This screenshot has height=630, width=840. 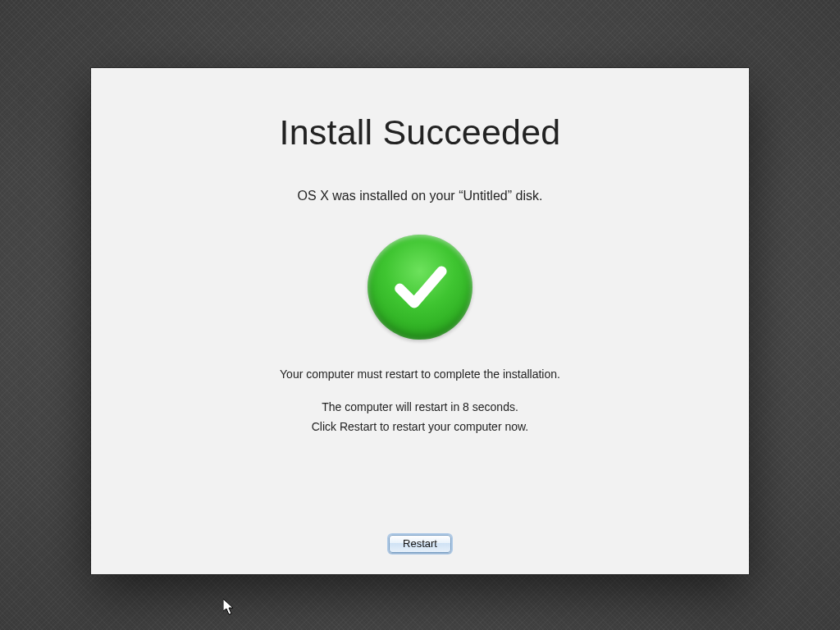 What do you see at coordinates (420, 287) in the screenshot?
I see `success-checkmark-icon` at bounding box center [420, 287].